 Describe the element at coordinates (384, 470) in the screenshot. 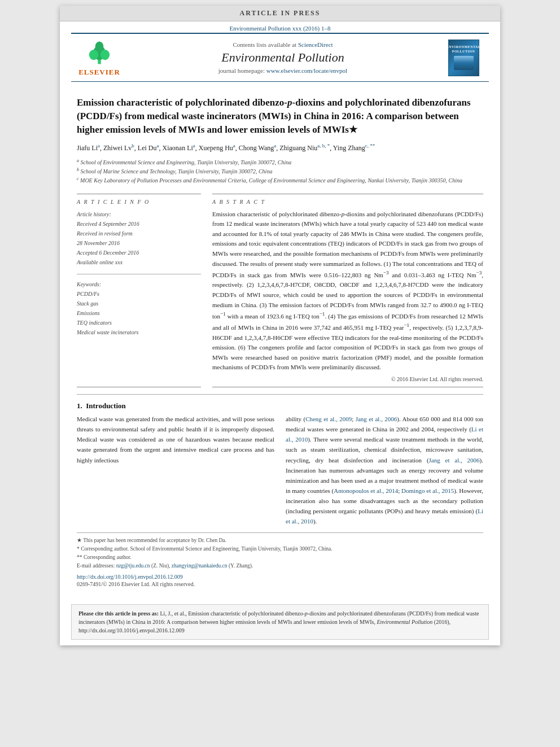

I see `intro-right-text: ability (Cheng et al., 2009; Jang et al.…` at that location.